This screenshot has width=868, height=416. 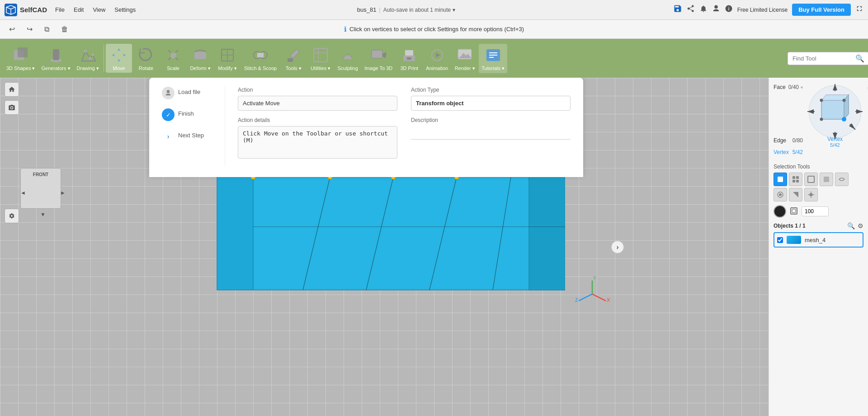 What do you see at coordinates (43, 215) in the screenshot?
I see `nav-down-arrow: ▼` at bounding box center [43, 215].